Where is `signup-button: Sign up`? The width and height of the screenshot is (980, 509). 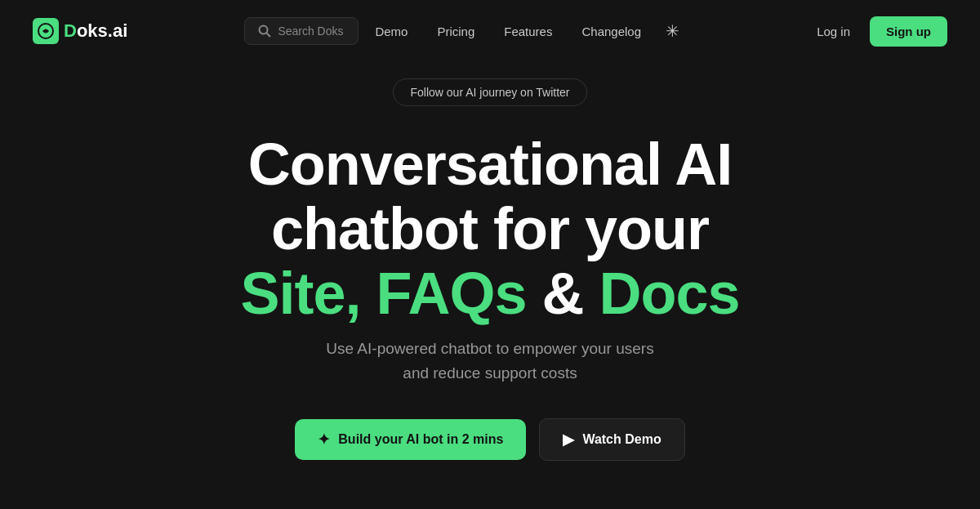 signup-button: Sign up is located at coordinates (908, 31).